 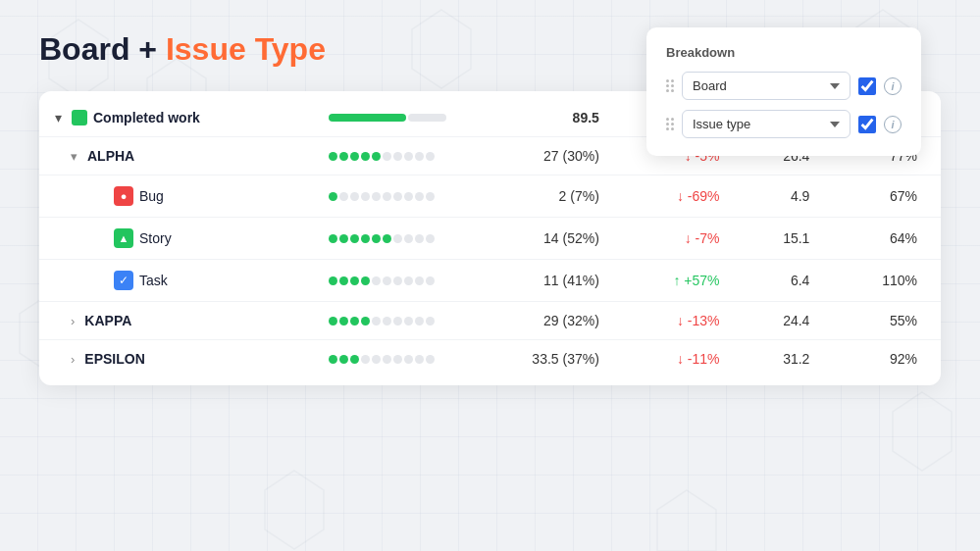 What do you see at coordinates (781, 280) in the screenshot?
I see `avg-cell: 6.4` at bounding box center [781, 280].